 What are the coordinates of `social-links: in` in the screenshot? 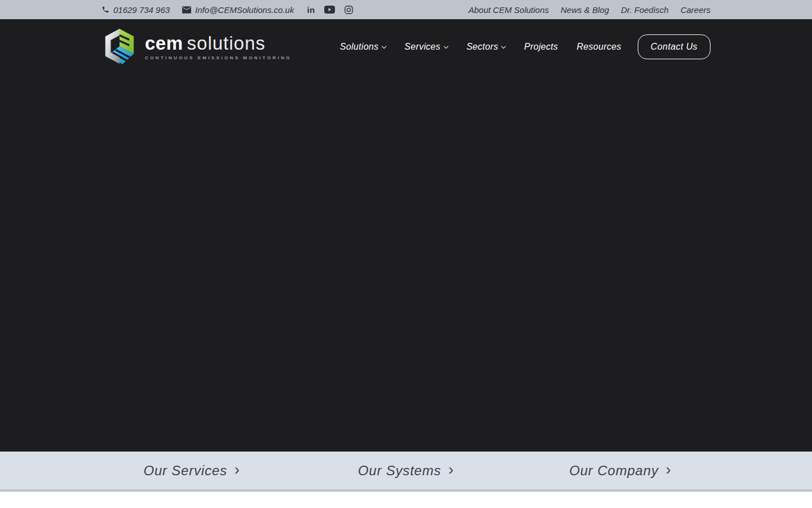 It's located at (330, 10).